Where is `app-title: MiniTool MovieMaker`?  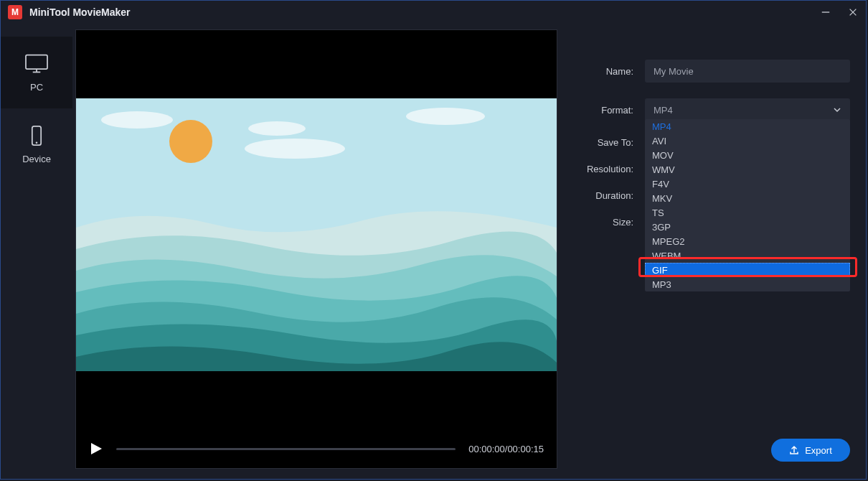
app-title: MiniTool MovieMaker is located at coordinates (80, 12).